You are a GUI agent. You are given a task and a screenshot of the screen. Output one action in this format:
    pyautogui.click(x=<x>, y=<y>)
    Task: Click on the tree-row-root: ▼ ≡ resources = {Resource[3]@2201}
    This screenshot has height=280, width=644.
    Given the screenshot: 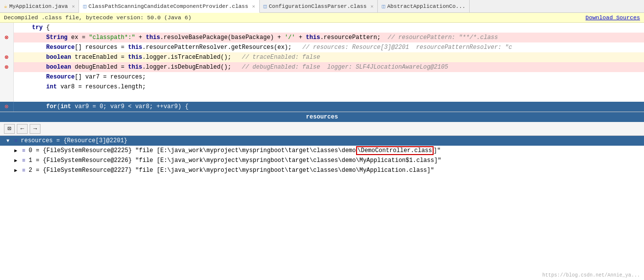 What is the action you would take?
    pyautogui.click(x=322, y=141)
    